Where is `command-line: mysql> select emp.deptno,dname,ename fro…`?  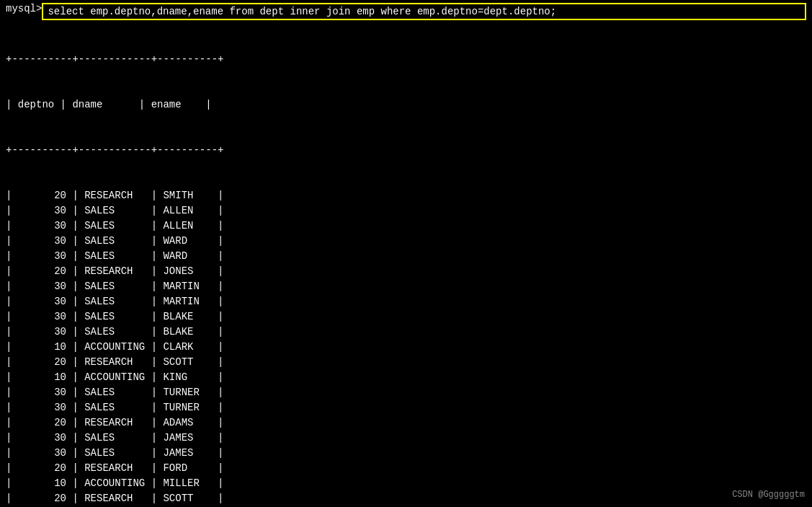
command-line: mysql> select emp.deptno,dname,ename fro… is located at coordinates (406, 12).